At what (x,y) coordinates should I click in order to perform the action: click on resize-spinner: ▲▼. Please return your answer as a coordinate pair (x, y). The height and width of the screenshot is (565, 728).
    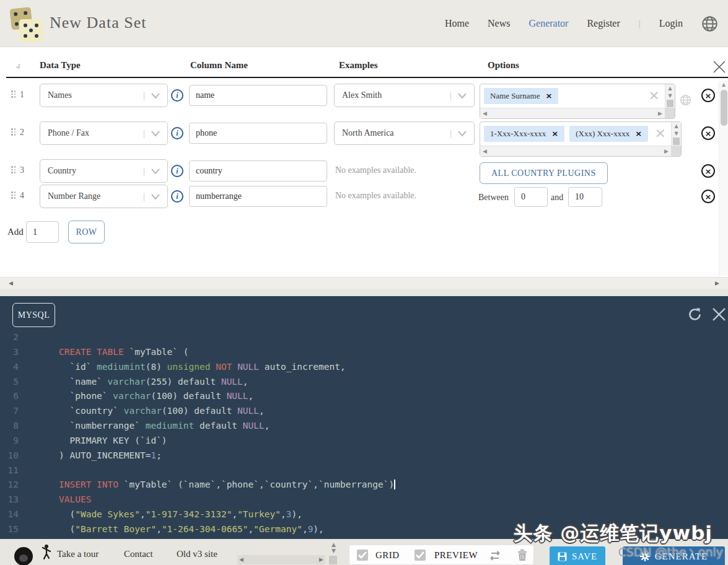
    Looking at the image, I should click on (333, 553).